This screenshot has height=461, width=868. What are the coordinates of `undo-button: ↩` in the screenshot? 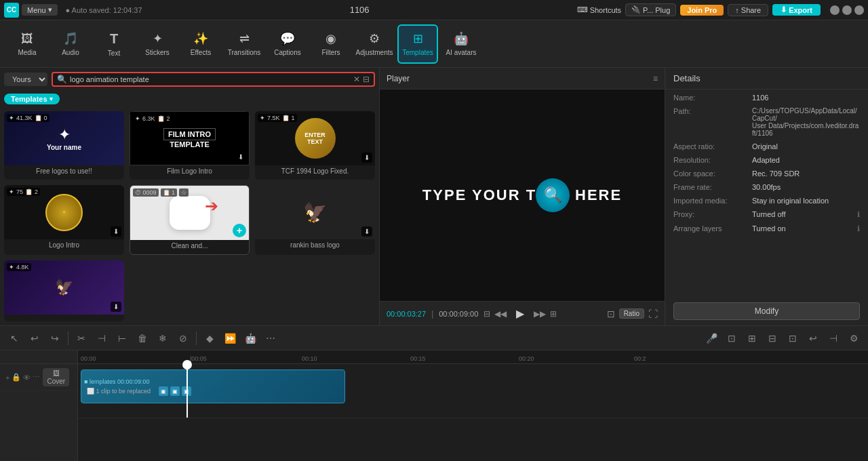 It's located at (35, 338).